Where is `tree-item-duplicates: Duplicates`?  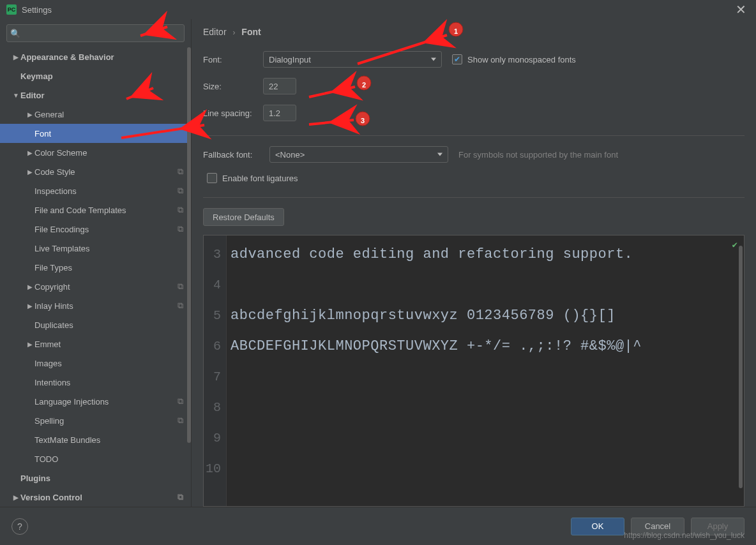
tree-item-duplicates: Duplicates is located at coordinates (96, 325).